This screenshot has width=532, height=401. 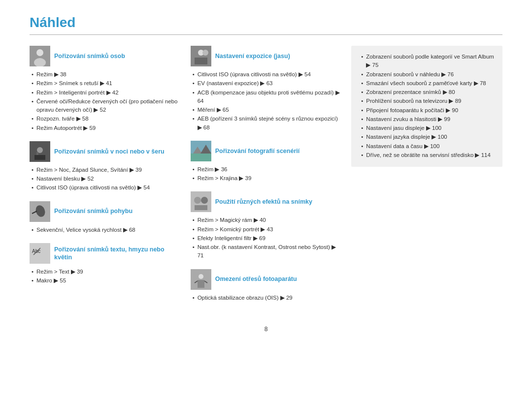 What do you see at coordinates (94, 211) in the screenshot?
I see `section-motion-title: Pořizování snímků pohybu` at bounding box center [94, 211].